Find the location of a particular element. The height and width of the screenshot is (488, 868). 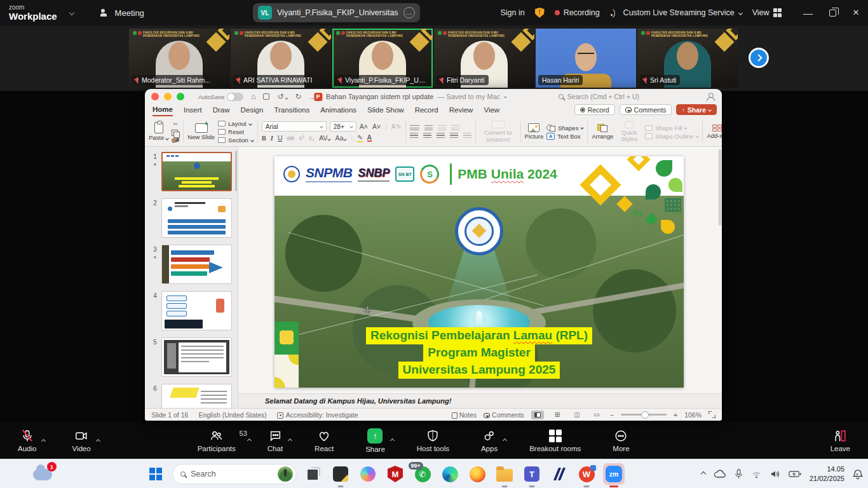

arrange-button: Arrange is located at coordinates (602, 132).